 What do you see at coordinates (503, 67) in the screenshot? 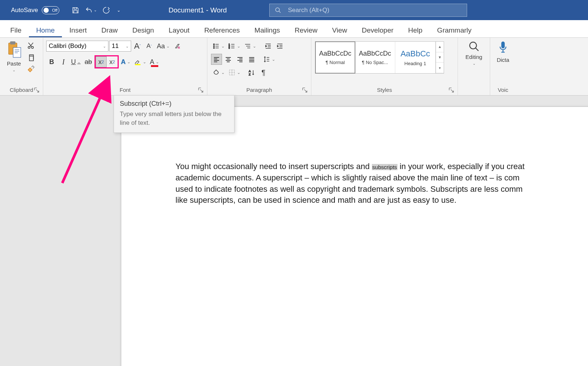
I see `group-voice: Dicta Voic` at bounding box center [503, 67].